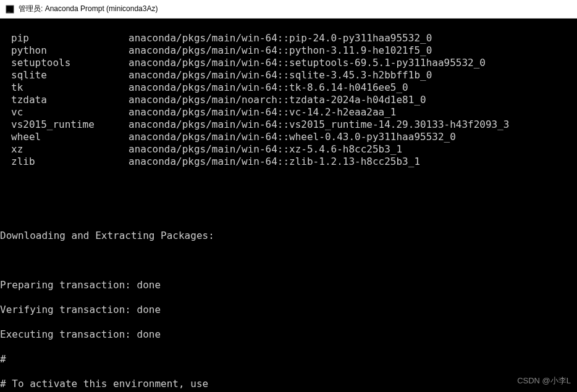 The image size is (577, 392). I want to click on package-spec: anaconda/pkgs/main/win-64::vc-14.2-h2eaa…, so click(353, 112).